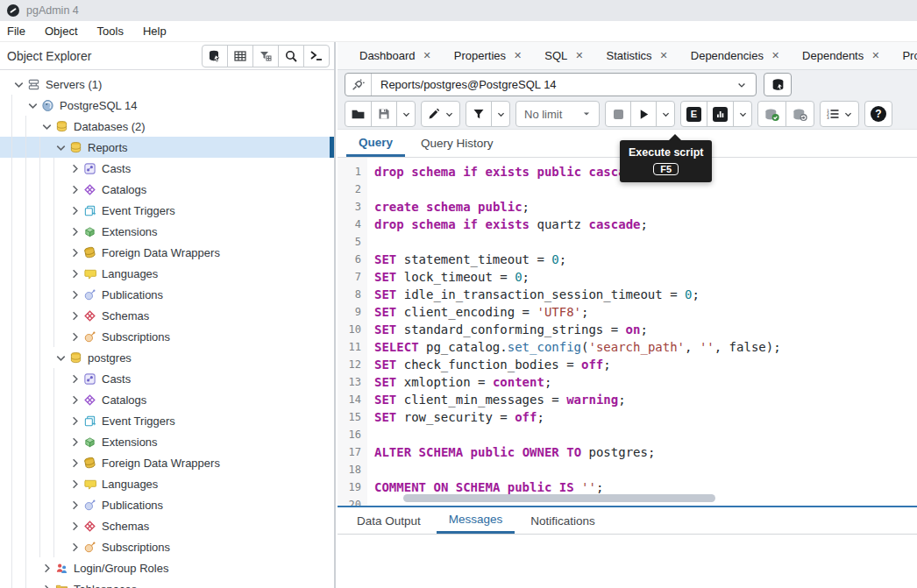 This screenshot has width=917, height=588. I want to click on row-limit-select: No limit, so click(558, 114).